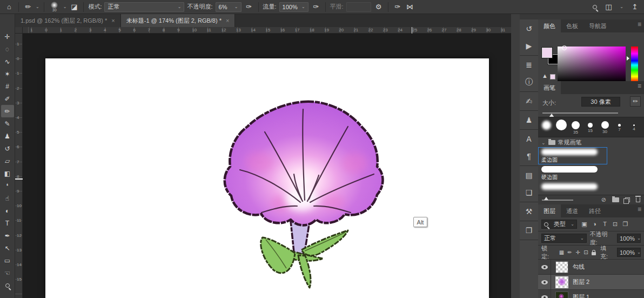 Image resolution: width=644 pixels, height=298 pixels. Describe the element at coordinates (529, 211) in the screenshot. I see `tool-presets-panel-icon: ⚒` at that location.